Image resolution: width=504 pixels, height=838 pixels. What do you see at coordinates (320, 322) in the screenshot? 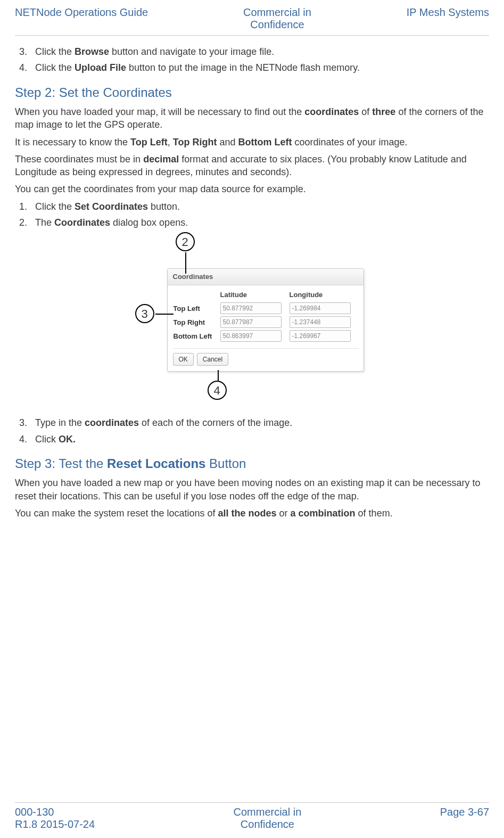
I see `top-right-lon-input` at bounding box center [320, 322].